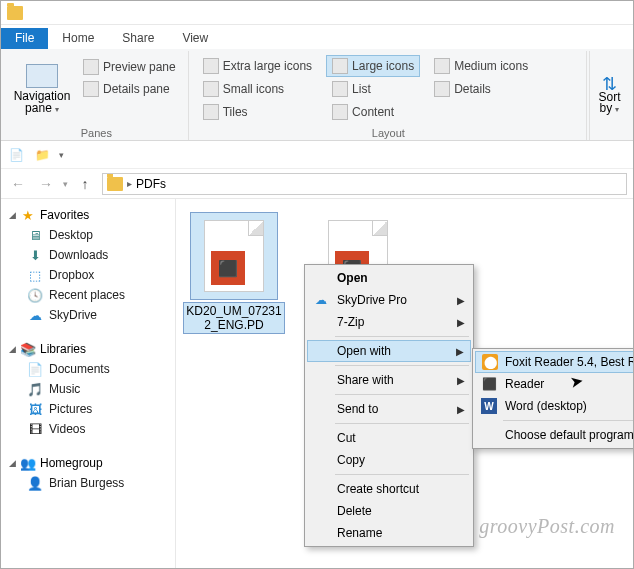 The width and height of the screenshot is (634, 569). Describe the element at coordinates (389, 438) in the screenshot. I see `menu-cut: Cut` at that location.